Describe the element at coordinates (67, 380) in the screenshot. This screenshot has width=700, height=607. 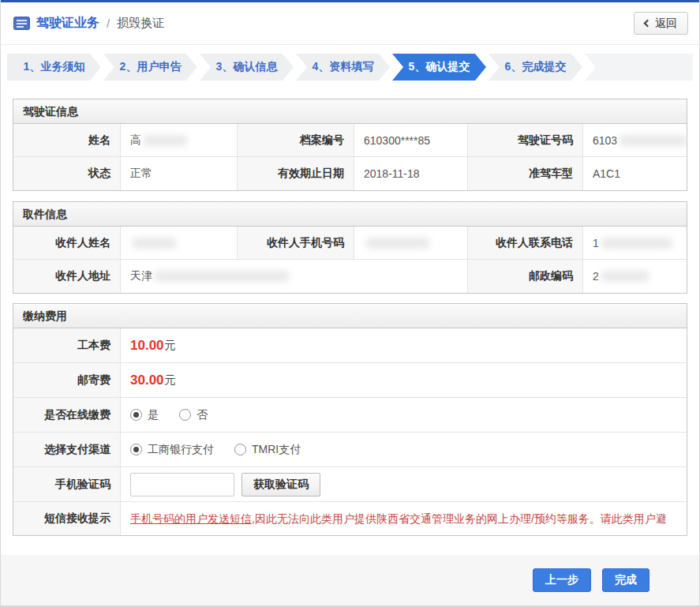
I see `postage-fee-label: 邮寄费` at that location.